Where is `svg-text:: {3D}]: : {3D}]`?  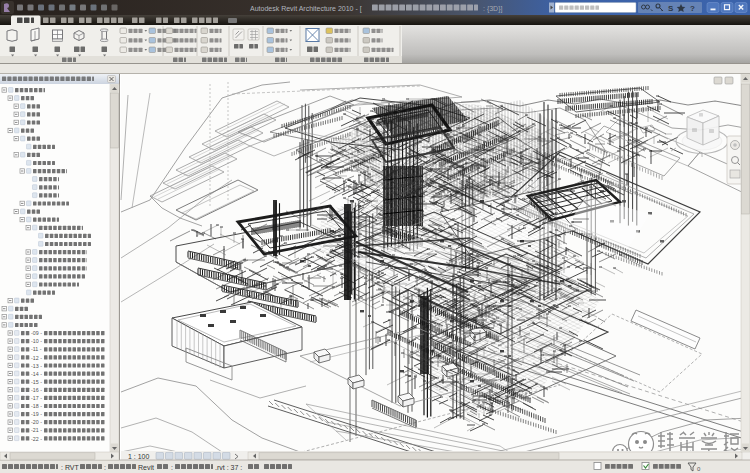 svg-text:: {3D}]: : {3D}] is located at coordinates (493, 9).